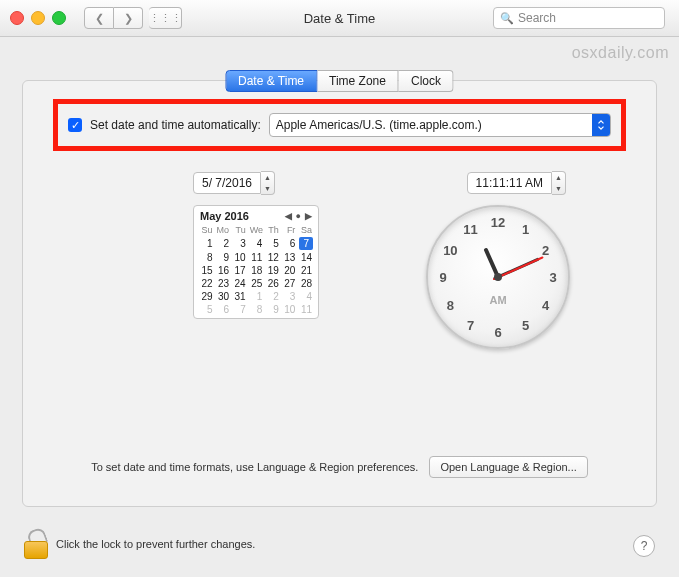 The width and height of the screenshot is (679, 577). Describe the element at coordinates (234, 183) in the screenshot. I see `date-stepper-field: 5/ 7/2016 ▲▼` at that location.